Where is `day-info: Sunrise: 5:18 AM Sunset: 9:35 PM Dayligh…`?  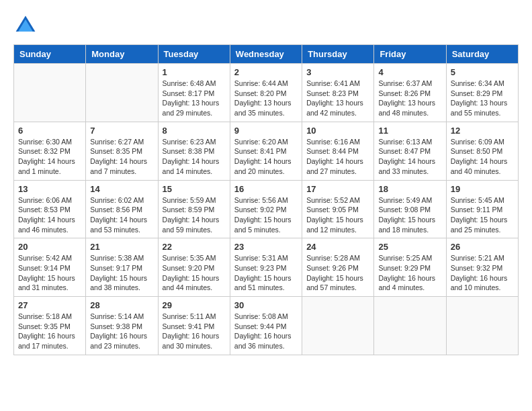 day-info: Sunrise: 5:18 AM Sunset: 9:35 PM Dayligh… is located at coordinates (50, 332).